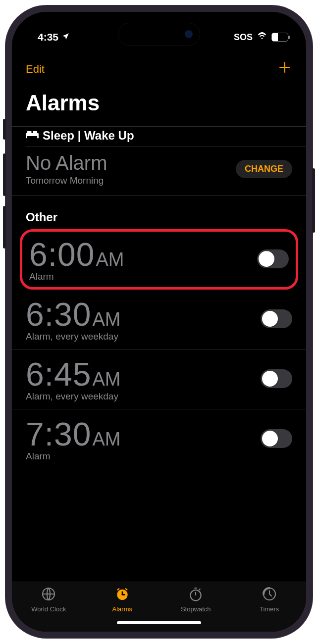 The height and width of the screenshot is (644, 318). I want to click on alarm-row: 7:30AM Alarm, so click(159, 440).